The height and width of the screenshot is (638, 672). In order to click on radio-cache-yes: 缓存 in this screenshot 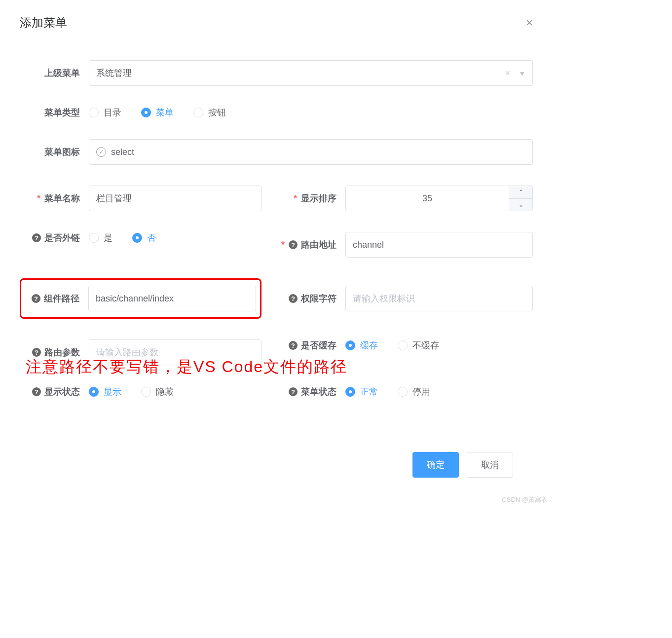, I will do `click(362, 345)`.